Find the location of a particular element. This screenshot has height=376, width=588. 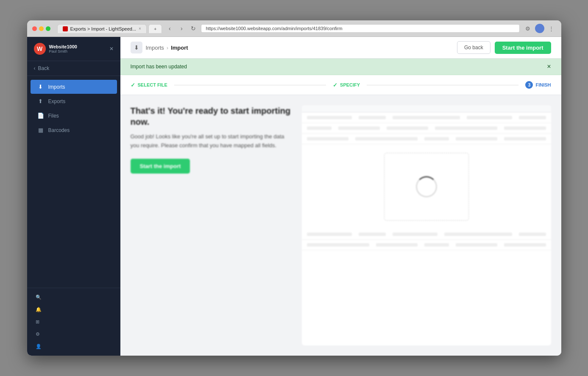

step-select-file: ✓ SELECT FILE is located at coordinates (149, 85).